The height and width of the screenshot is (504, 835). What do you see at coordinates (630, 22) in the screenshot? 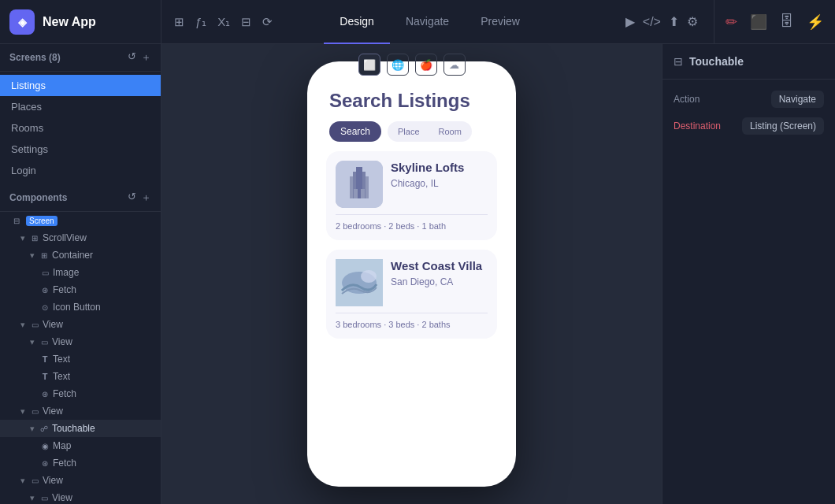
I see `play-button: ▶` at bounding box center [630, 22].